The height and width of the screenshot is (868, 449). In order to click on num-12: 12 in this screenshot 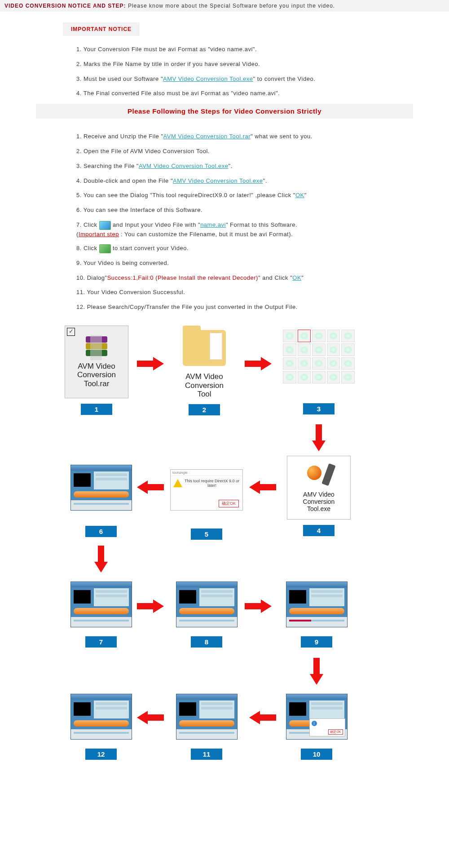, I will do `click(101, 754)`.